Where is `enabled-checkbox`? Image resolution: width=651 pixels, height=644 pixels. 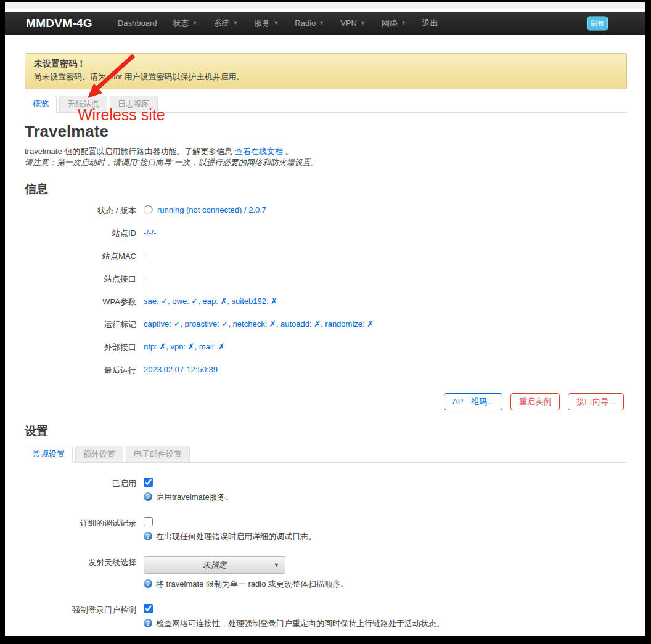
enabled-checkbox is located at coordinates (148, 482).